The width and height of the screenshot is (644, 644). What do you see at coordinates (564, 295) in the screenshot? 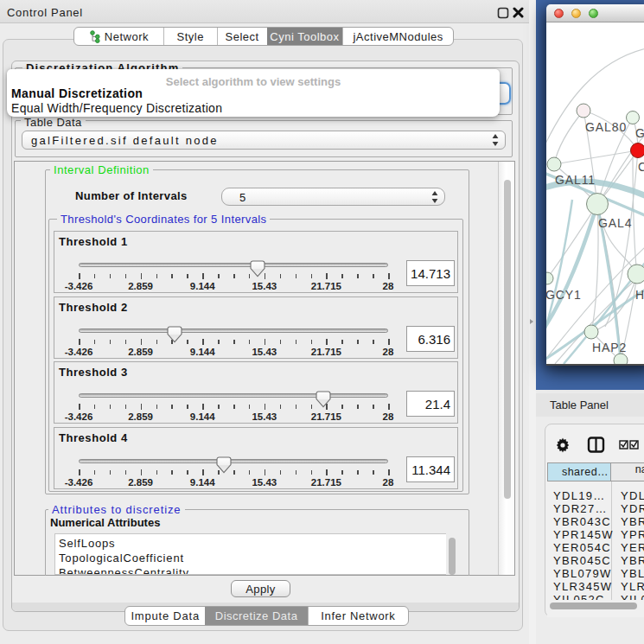
I see `svg-text: GCY1` at bounding box center [564, 295].